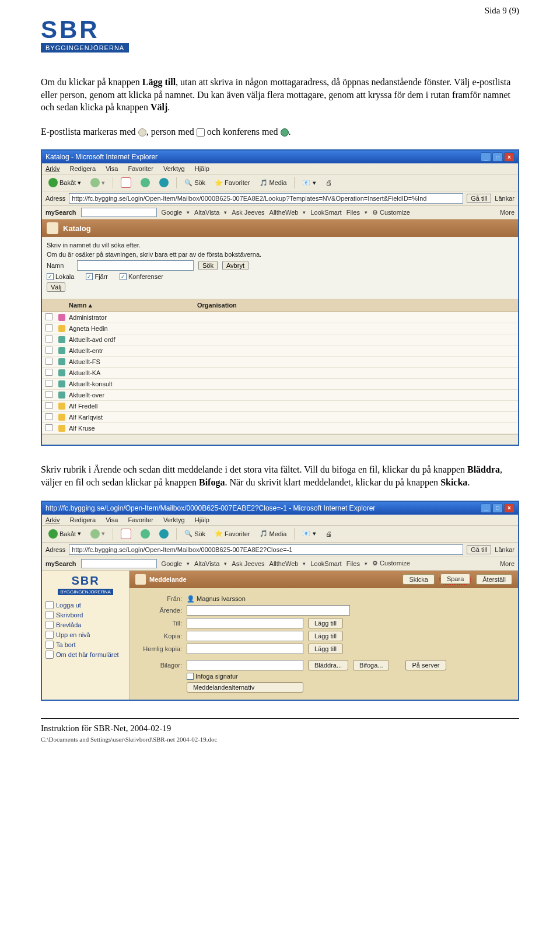  I want to click on eng2-alltheweb: AlltheWeb, so click(284, 564).